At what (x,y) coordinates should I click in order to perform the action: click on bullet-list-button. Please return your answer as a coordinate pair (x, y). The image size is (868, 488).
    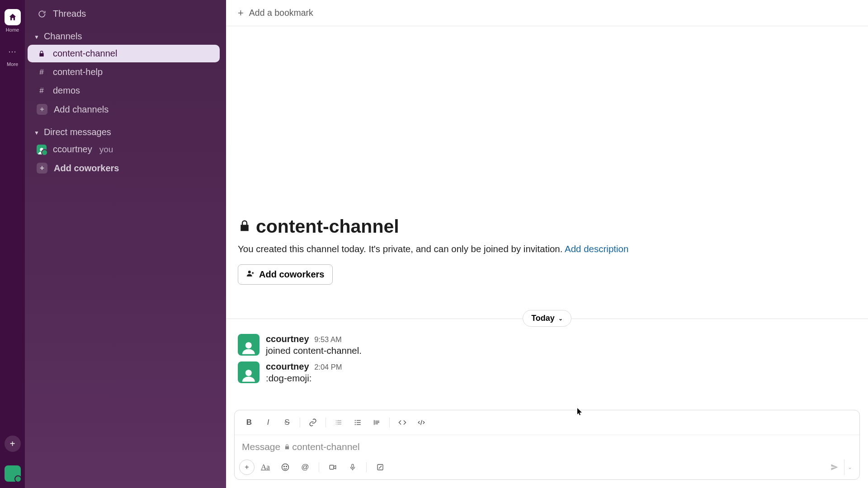
    Looking at the image, I should click on (358, 422).